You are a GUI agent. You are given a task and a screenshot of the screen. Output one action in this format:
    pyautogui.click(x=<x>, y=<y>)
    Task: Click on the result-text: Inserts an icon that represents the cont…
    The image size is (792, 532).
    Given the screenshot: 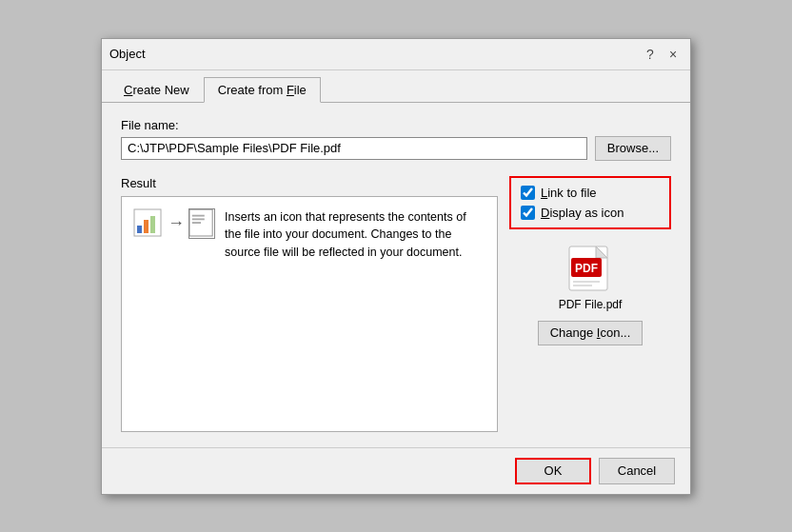 What is the action you would take?
    pyautogui.click(x=355, y=235)
    